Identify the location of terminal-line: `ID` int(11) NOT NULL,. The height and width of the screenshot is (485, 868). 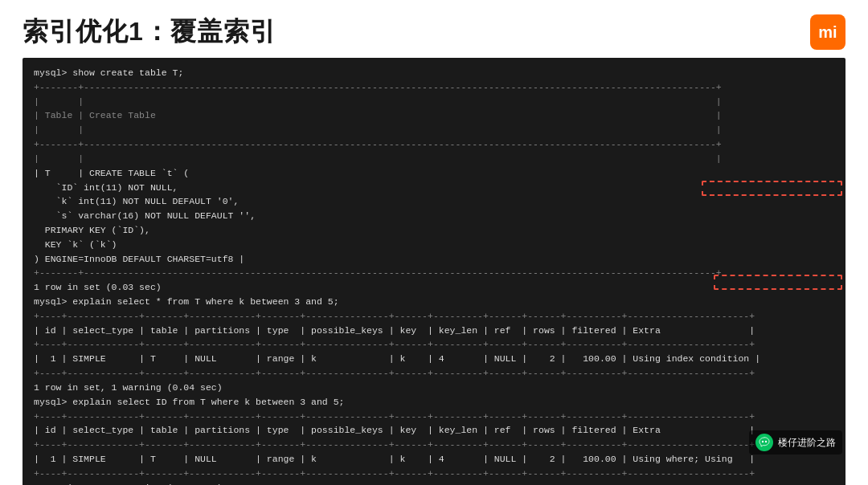
(434, 188).